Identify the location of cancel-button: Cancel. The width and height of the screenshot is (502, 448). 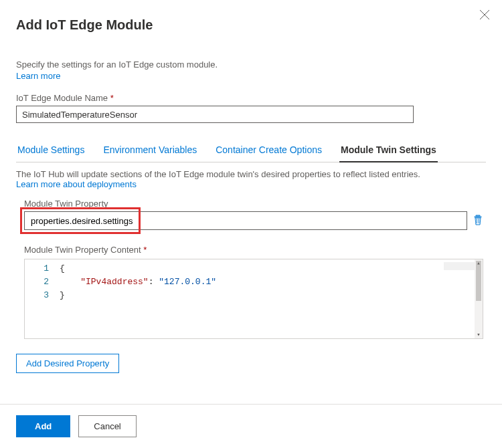
(107, 427).